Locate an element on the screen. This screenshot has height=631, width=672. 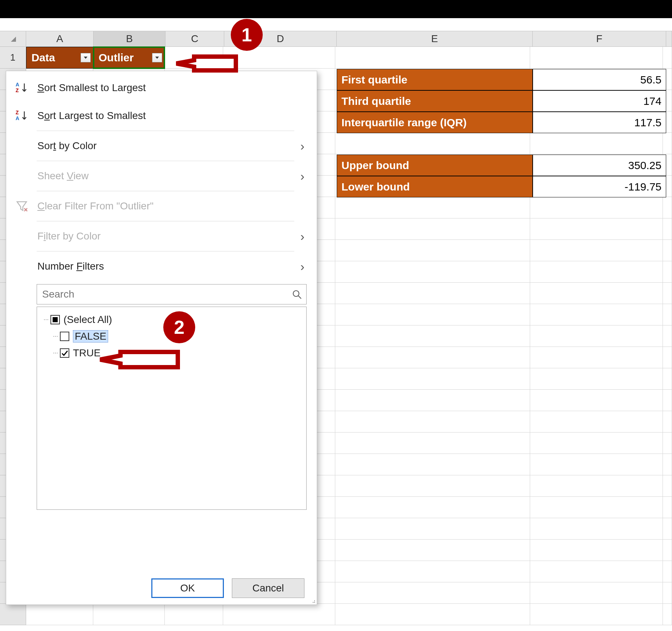
column-header-E: E is located at coordinates (435, 39).